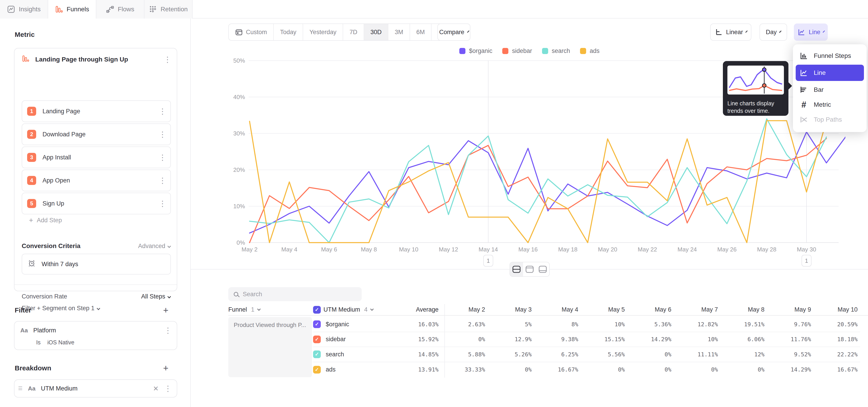  I want to click on day-value: 9.76%, so click(788, 324).